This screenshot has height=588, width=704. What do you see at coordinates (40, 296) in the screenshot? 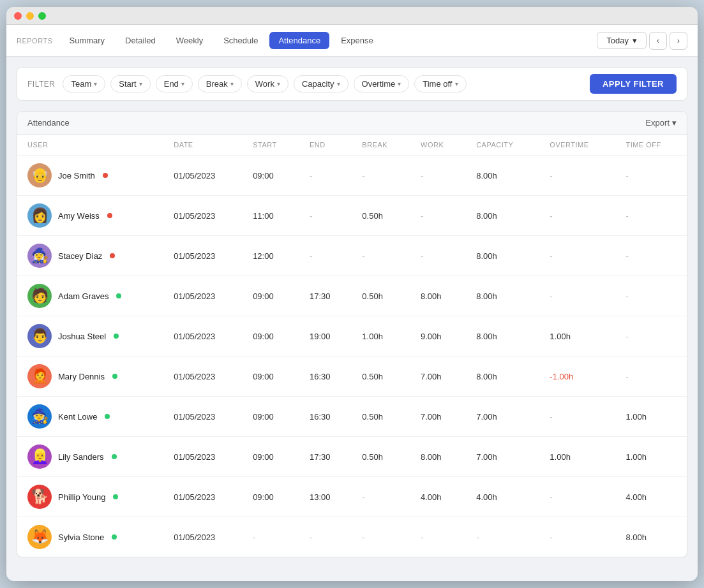
I see `avatar: 🧑` at bounding box center [40, 296].